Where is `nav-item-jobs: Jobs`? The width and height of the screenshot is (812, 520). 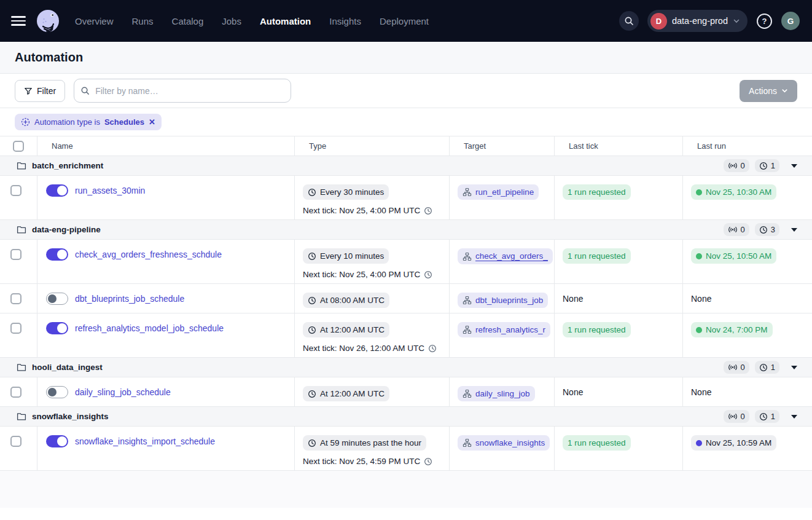
nav-item-jobs: Jobs is located at coordinates (232, 21).